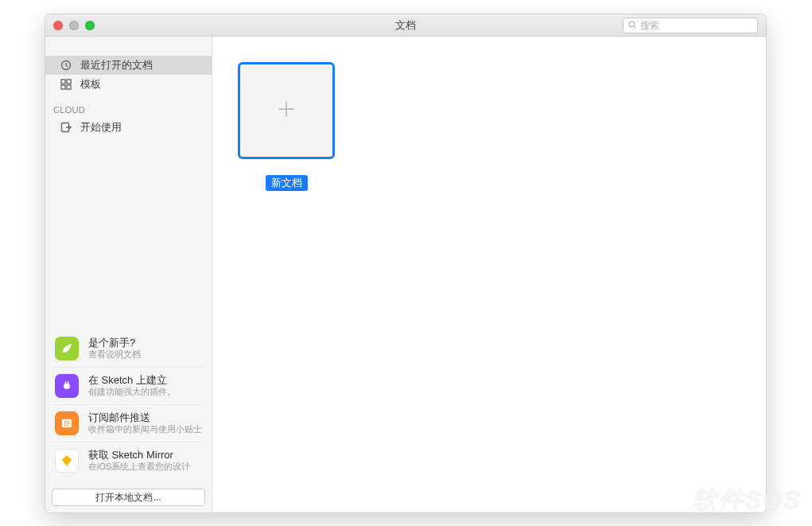  I want to click on diamond-icon, so click(67, 461).